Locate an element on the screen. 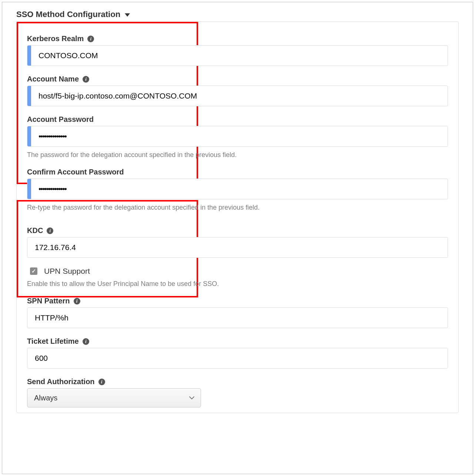 The image size is (475, 476). chevron-down-icon is located at coordinates (192, 398).